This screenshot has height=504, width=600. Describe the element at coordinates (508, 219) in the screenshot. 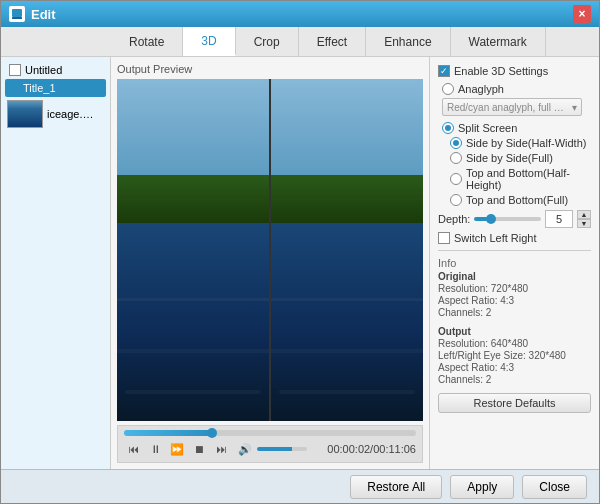

I see `depth-slider` at that location.